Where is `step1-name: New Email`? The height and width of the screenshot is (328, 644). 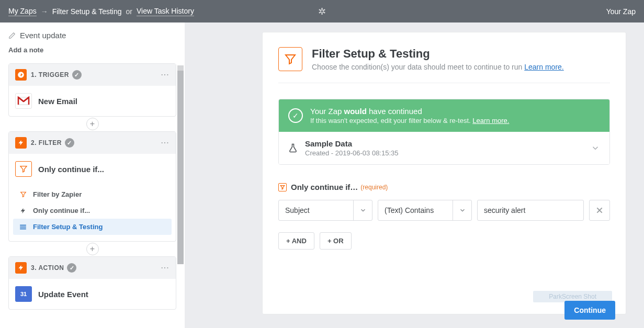 step1-name: New Email is located at coordinates (58, 101).